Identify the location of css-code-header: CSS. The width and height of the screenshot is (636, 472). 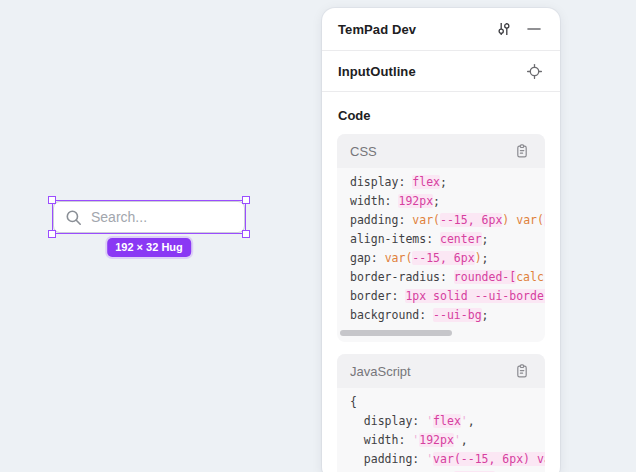
(441, 151).